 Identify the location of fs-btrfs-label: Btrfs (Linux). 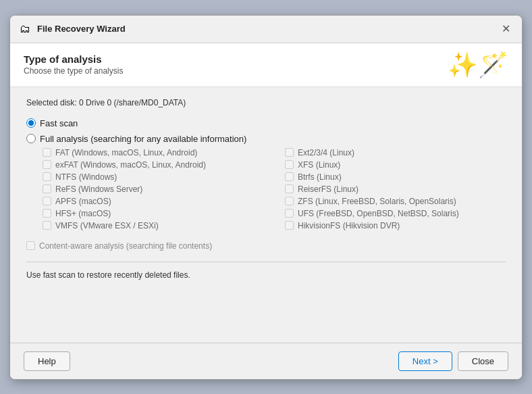
(320, 177).